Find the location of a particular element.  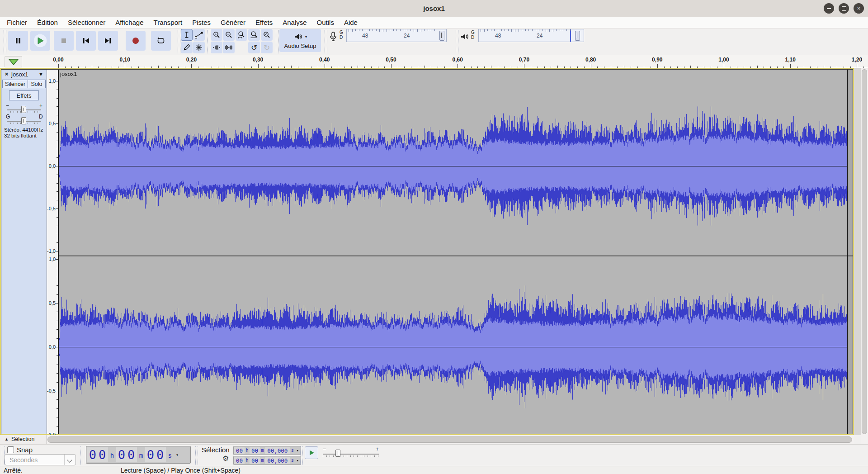

skip-to-end-button is located at coordinates (108, 41).